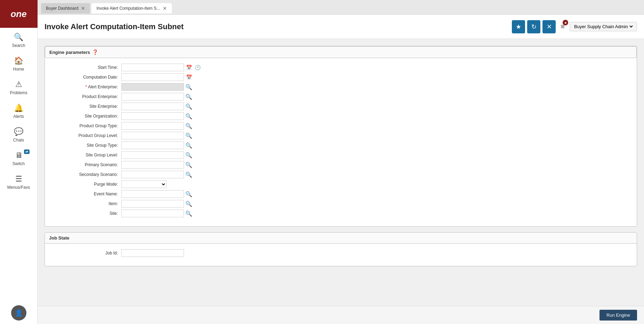 The width and height of the screenshot is (644, 324). What do you see at coordinates (87, 165) in the screenshot?
I see `label-primary-scenario: Primary Scenario:` at bounding box center [87, 165].